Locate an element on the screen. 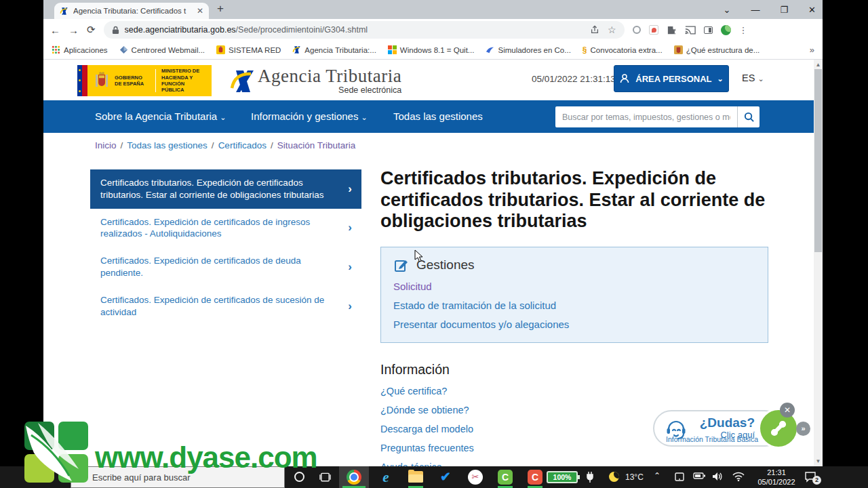 The image size is (868, 488). header-datetime: 05/01/2022 21:31:13 is located at coordinates (574, 79).